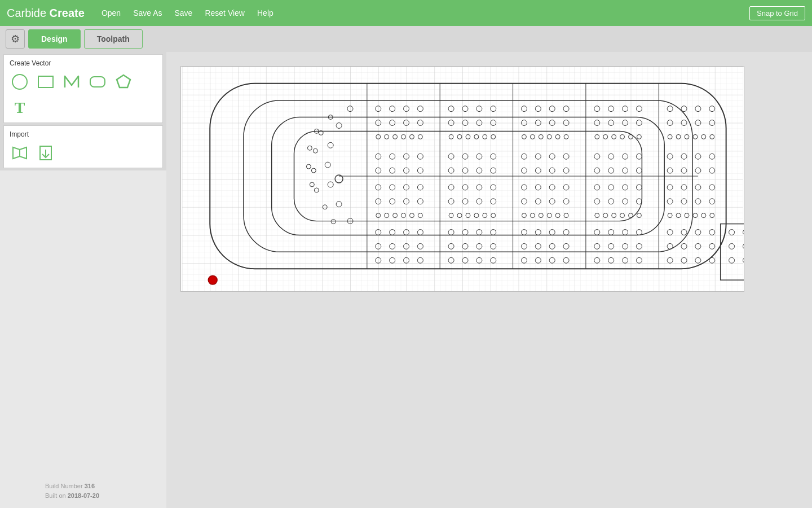  Describe the element at coordinates (46, 153) in the screenshot. I see `import-down-icon` at that location.